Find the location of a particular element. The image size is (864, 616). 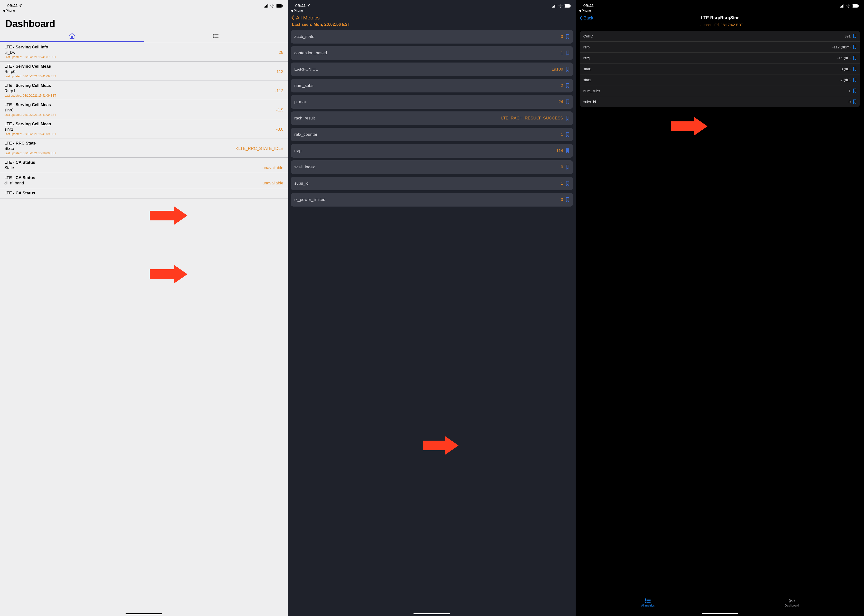

tab-list is located at coordinates (216, 37).